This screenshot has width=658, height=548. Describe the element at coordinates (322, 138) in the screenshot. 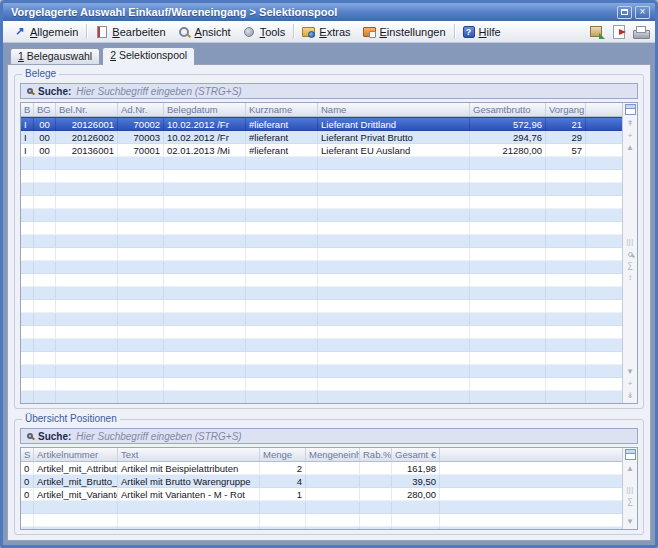

I see `table-row: I00201260027000310.02.2012 /Fr#lieferant…` at that location.